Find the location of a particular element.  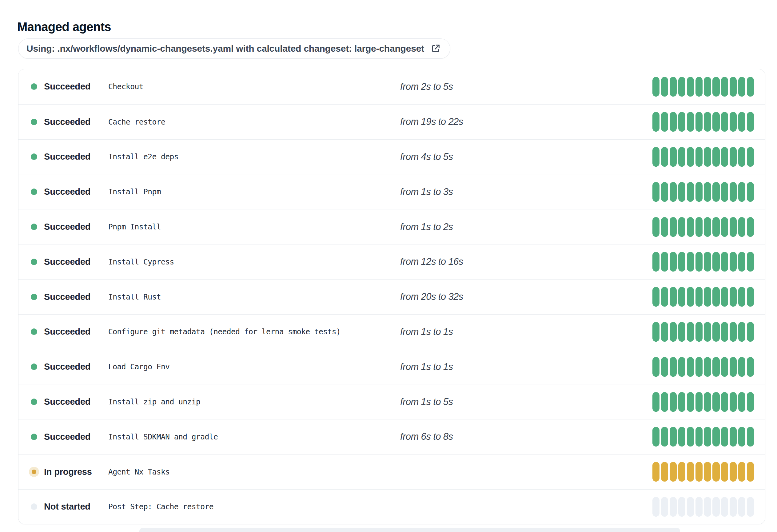

agent-step-row: SucceededInstall Rustfrom 20s to 32s is located at coordinates (392, 297).